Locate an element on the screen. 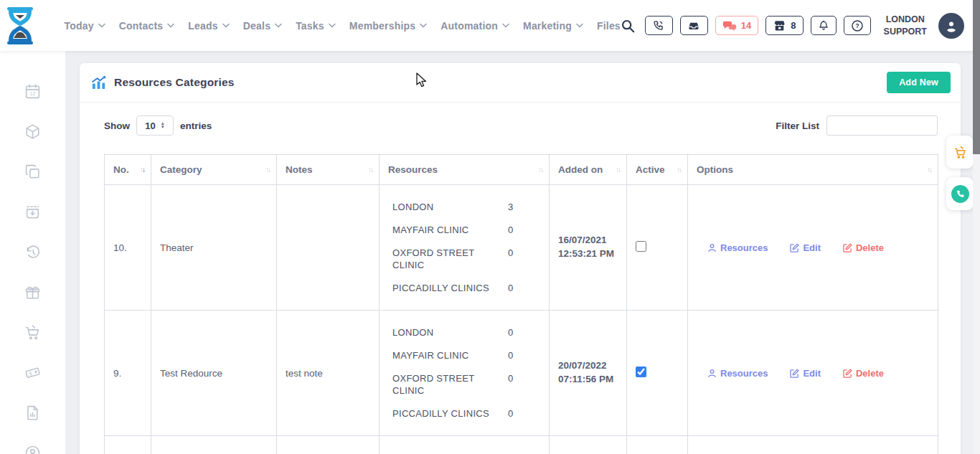 This screenshot has height=454, width=980. page-title: Resources Categories is located at coordinates (174, 82).